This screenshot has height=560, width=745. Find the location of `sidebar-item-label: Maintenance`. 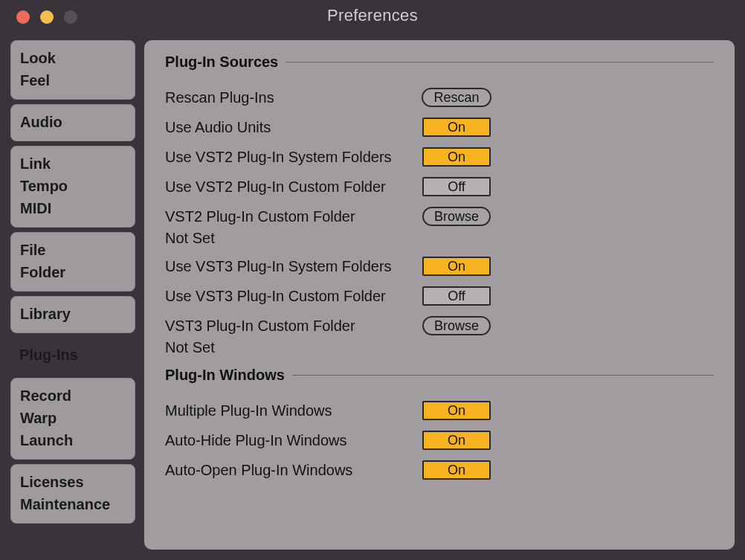

sidebar-item-label: Maintenance is located at coordinates (73, 504).